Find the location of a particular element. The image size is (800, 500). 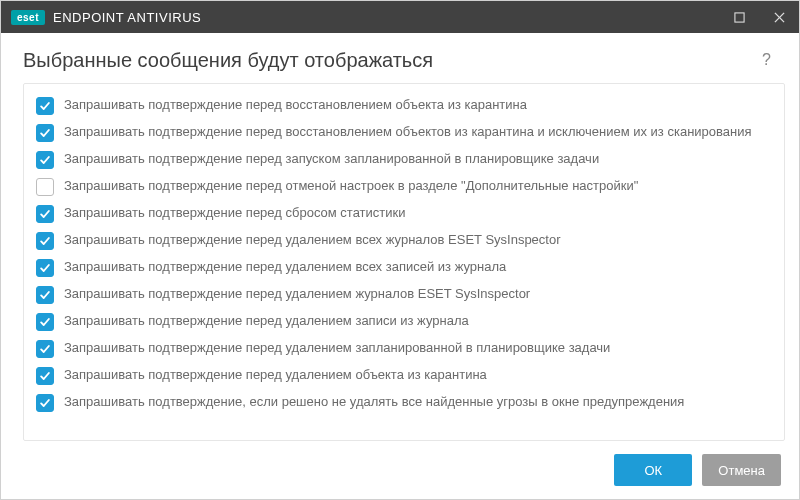

close-button is located at coordinates (779, 17).